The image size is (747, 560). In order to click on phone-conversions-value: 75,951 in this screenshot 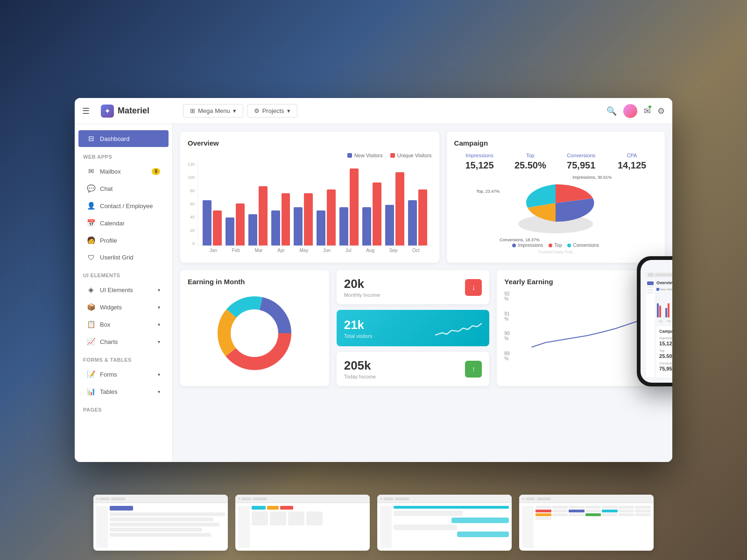, I will do `click(666, 369)`.